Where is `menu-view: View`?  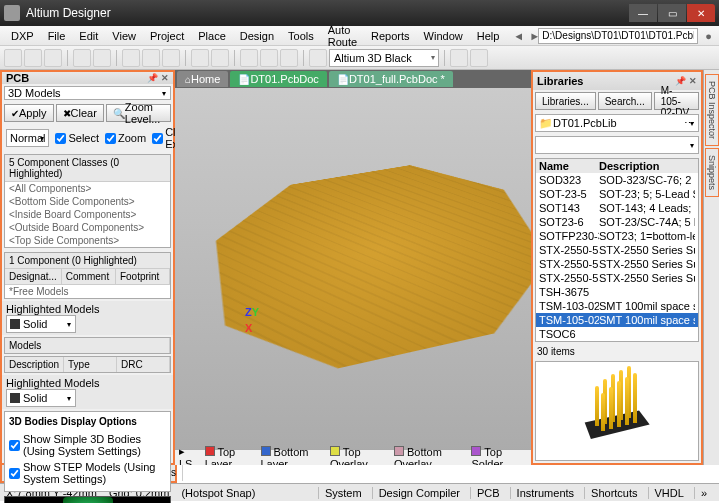 menu-view: View is located at coordinates (124, 36).